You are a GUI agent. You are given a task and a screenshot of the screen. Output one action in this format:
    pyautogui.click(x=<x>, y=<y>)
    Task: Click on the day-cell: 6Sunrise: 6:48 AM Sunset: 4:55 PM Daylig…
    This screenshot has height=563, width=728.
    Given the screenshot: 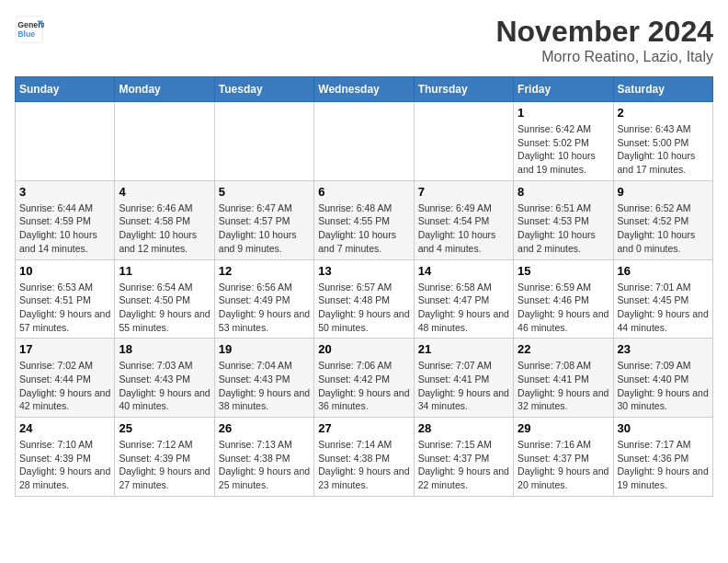 What is the action you would take?
    pyautogui.click(x=364, y=220)
    